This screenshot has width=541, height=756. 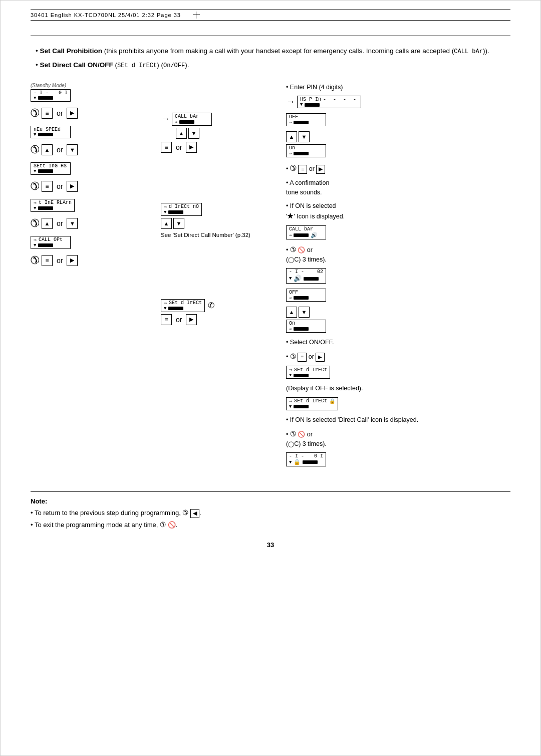 What do you see at coordinates (308, 183) in the screenshot?
I see `conf-tone-text: • A confirmation` at bounding box center [308, 183].